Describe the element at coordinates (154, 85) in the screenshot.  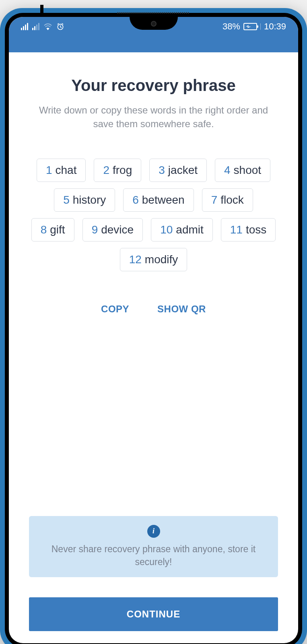
I see `page-title: Your recovery phrase` at that location.